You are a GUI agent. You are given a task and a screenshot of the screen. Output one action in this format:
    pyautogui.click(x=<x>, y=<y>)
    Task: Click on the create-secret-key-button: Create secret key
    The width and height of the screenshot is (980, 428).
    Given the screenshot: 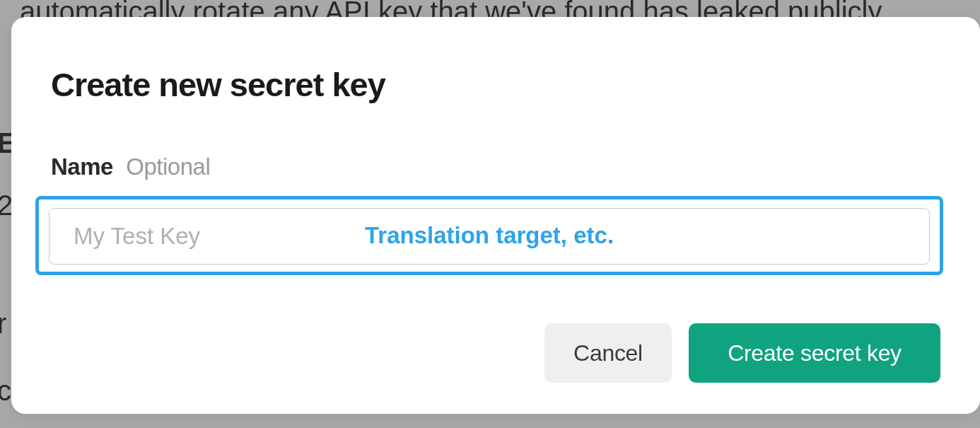 What is the action you would take?
    pyautogui.click(x=815, y=353)
    